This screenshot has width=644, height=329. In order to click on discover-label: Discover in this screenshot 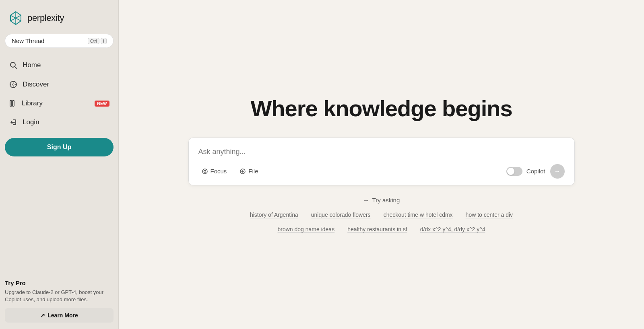, I will do `click(36, 84)`.